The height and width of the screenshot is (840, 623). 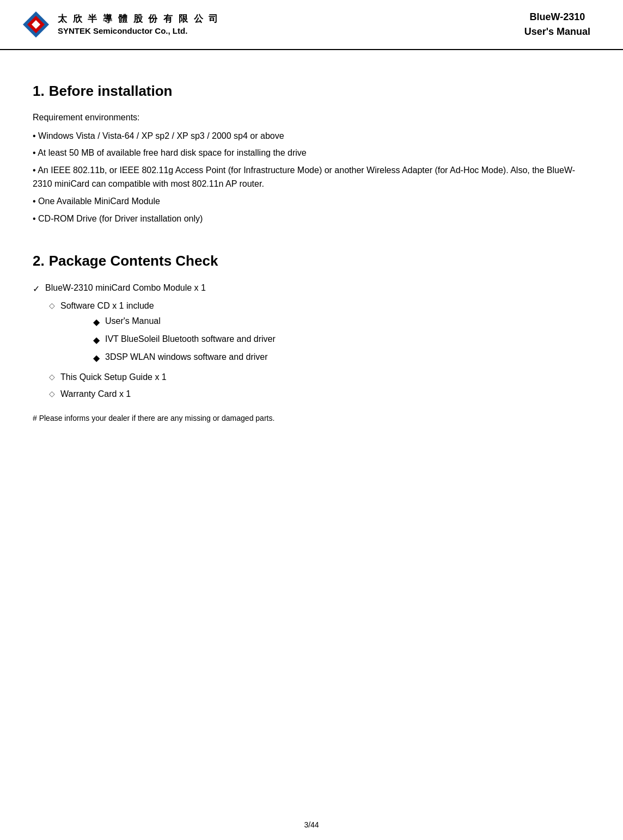 I want to click on company-name-en: SYNTEK Semiconductor Co., Ltd., so click(x=138, y=30).